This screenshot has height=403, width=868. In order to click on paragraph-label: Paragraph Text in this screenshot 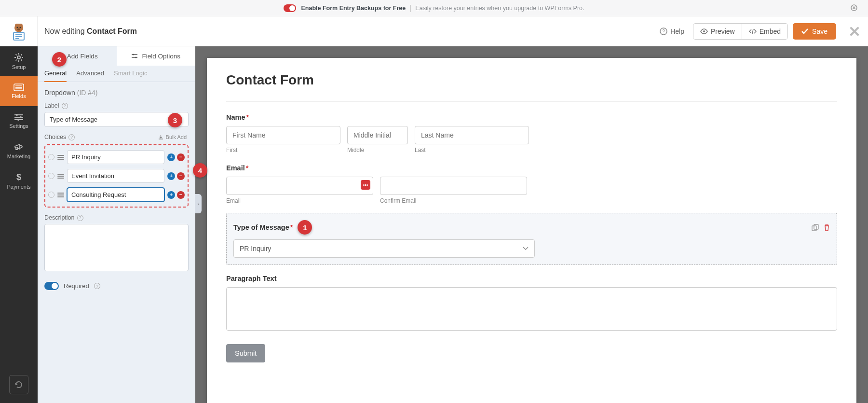, I will do `click(531, 278)`.